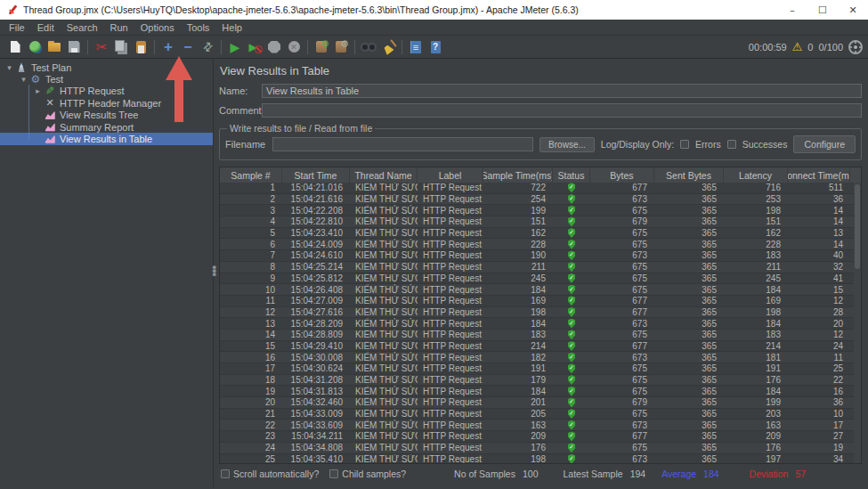 Image resolution: width=868 pixels, height=489 pixels. I want to click on column-header-thread-name: Thread Name, so click(384, 175).